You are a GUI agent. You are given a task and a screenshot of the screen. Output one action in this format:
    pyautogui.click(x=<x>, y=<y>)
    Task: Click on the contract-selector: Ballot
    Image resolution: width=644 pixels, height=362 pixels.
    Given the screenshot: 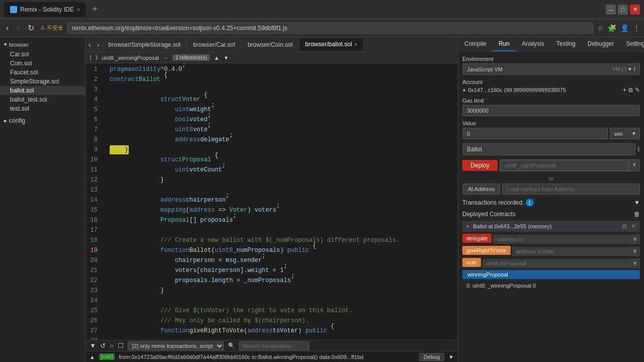 What is the action you would take?
    pyautogui.click(x=549, y=149)
    